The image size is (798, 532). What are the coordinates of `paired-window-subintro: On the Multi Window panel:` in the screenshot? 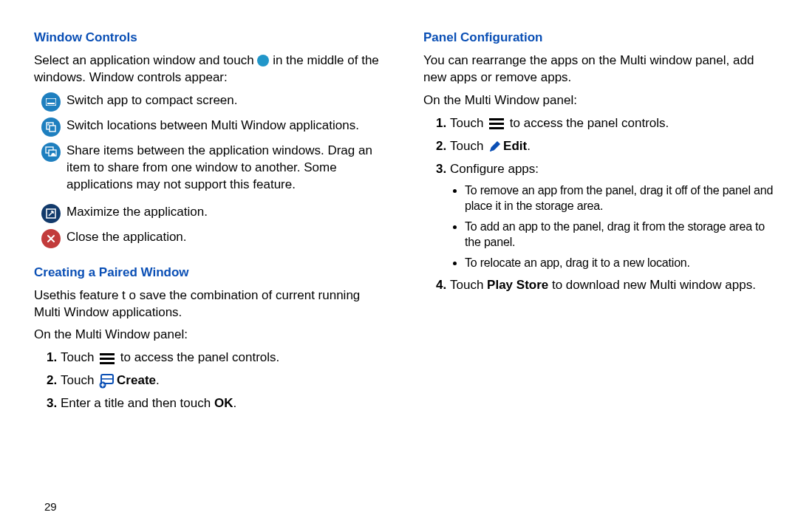 It's located at (210, 335).